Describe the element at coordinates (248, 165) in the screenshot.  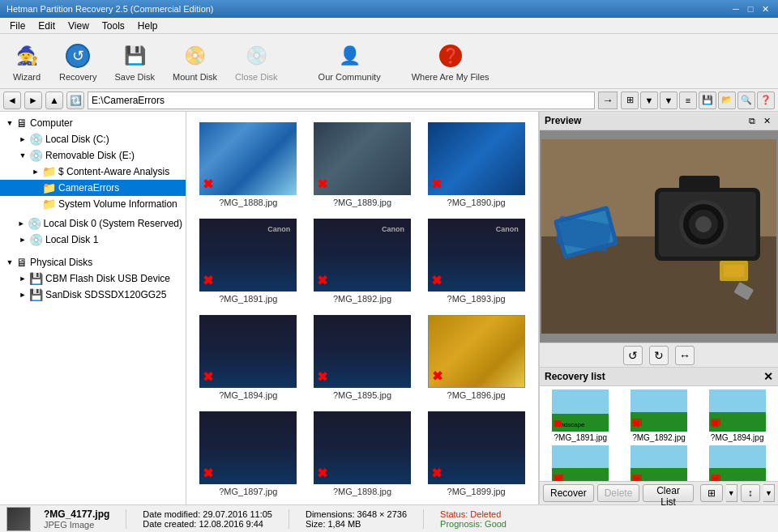
I see `file-item-1888: ✖ ?MG_1888.jpg` at that location.